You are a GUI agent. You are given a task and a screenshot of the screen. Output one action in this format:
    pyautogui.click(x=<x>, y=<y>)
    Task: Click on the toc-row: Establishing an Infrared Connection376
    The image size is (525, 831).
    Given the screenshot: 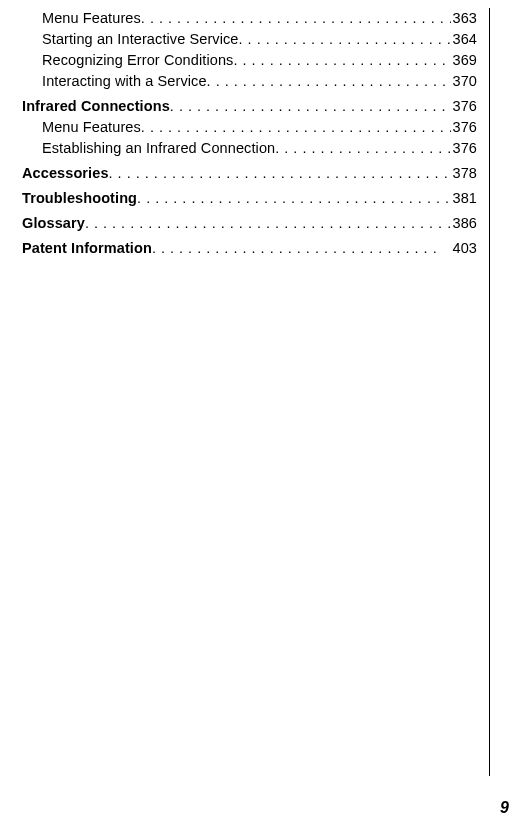 What is the action you would take?
    pyautogui.click(x=250, y=148)
    